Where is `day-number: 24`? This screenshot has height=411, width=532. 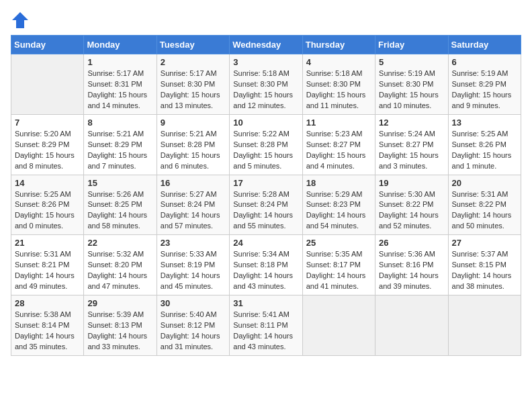 day-number: 24 is located at coordinates (266, 243).